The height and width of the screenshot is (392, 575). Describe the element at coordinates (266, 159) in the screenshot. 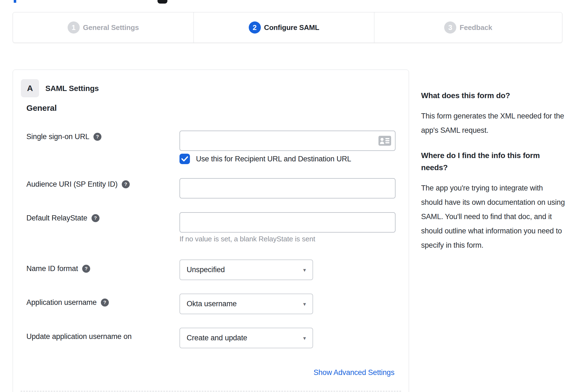

I see `recipient-url-checkbox-row: Use this for Recipient URL and Destinati…` at that location.